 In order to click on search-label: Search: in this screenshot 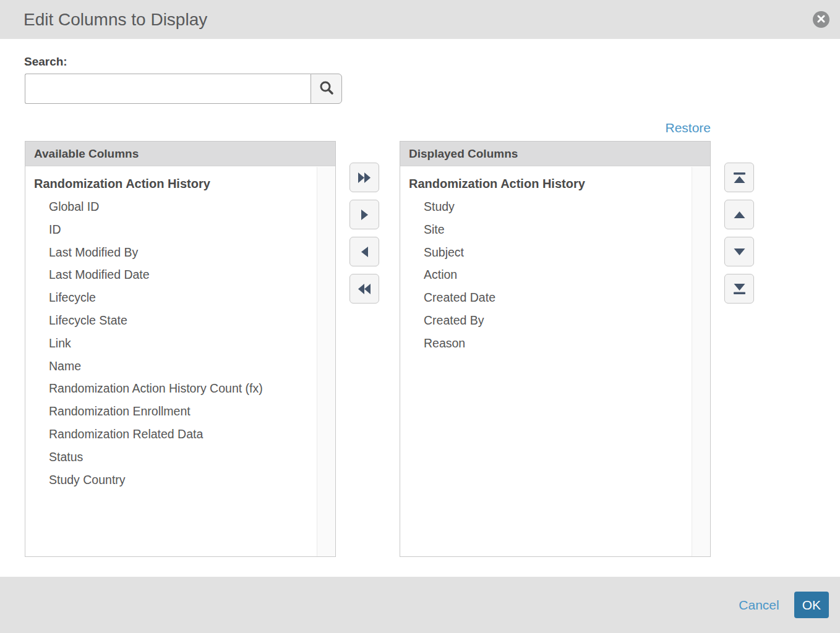, I will do `click(46, 62)`.